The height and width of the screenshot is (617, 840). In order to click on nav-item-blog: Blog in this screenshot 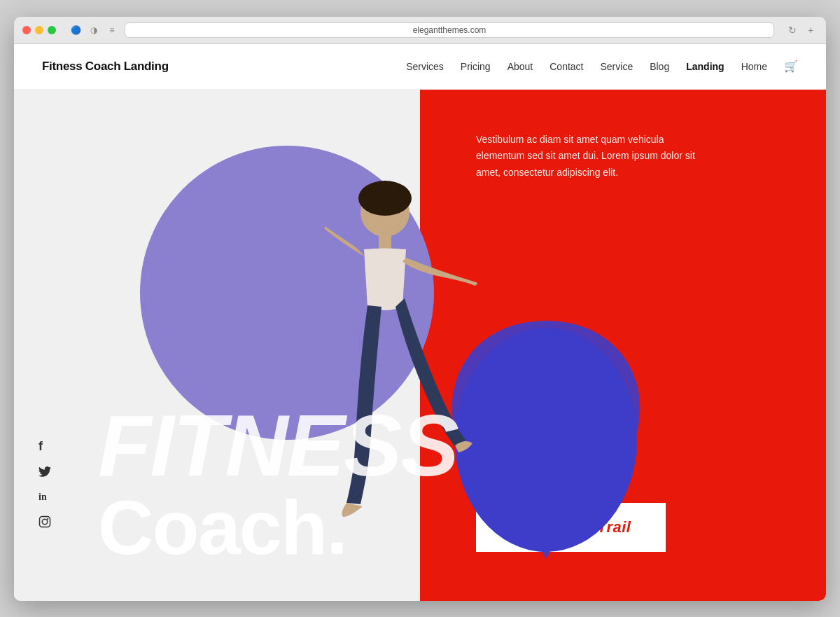, I will do `click(659, 67)`.